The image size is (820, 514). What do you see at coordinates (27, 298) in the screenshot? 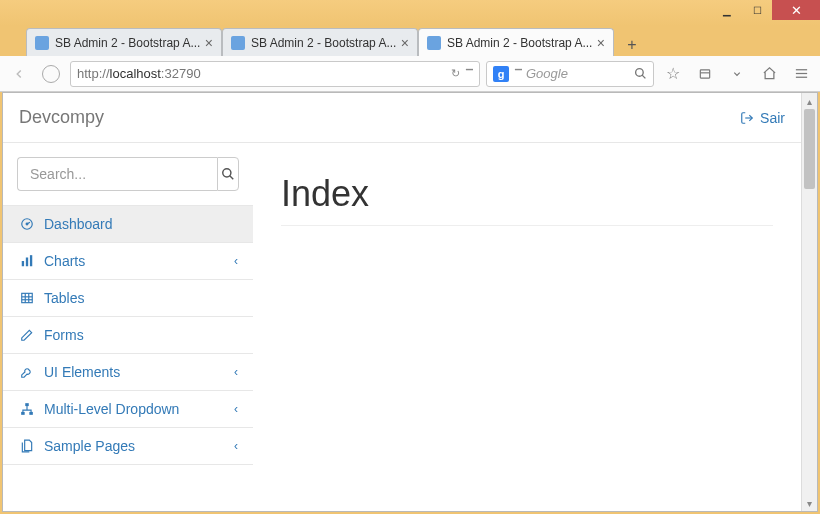
I see `table-icon` at bounding box center [27, 298].